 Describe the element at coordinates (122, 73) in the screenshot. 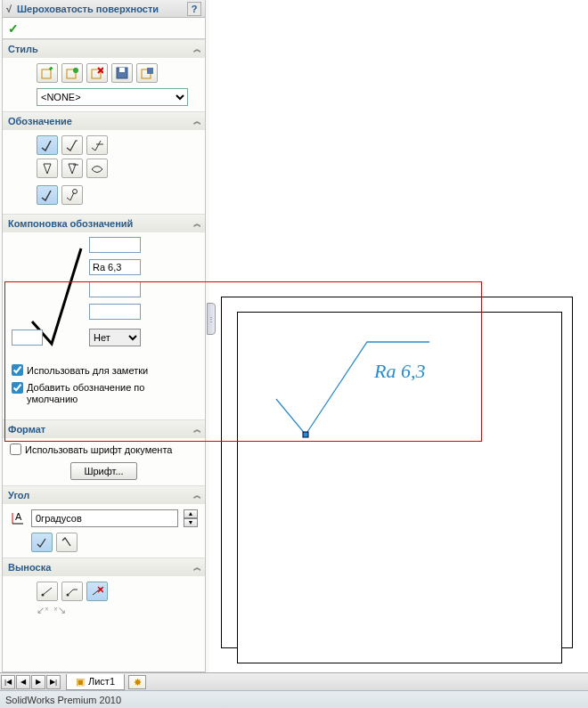

I see `style-save-button` at that location.